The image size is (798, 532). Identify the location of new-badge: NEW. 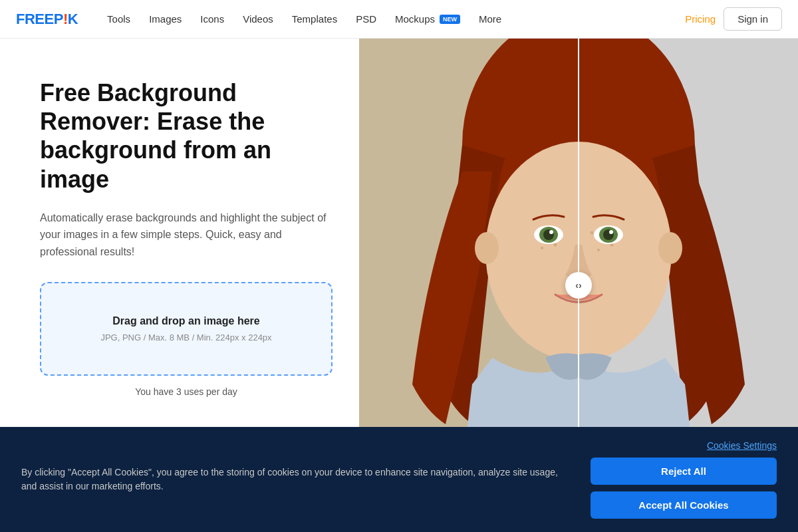
(450, 19).